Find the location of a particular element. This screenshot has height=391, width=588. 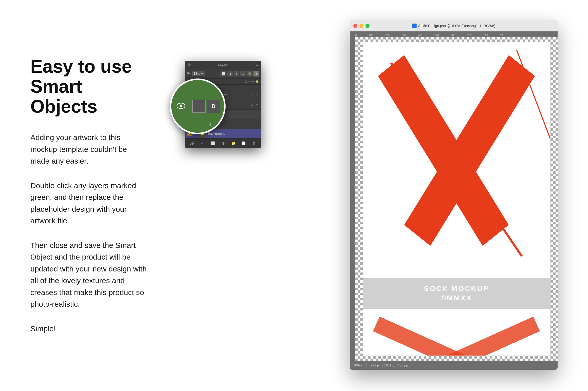

lock-position-icon: ✛ is located at coordinates (253, 82).